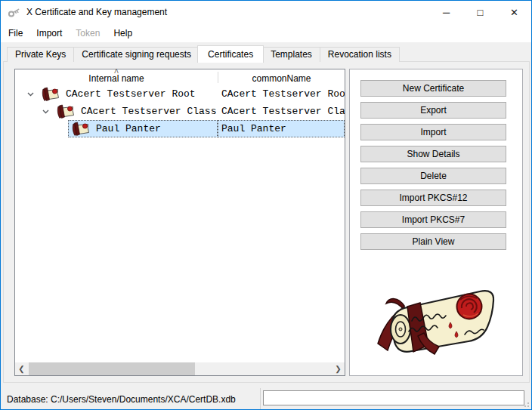 Image resolution: width=532 pixels, height=410 pixels. Describe the element at coordinates (41, 54) in the screenshot. I see `tab-private-keys: Private Keys` at that location.